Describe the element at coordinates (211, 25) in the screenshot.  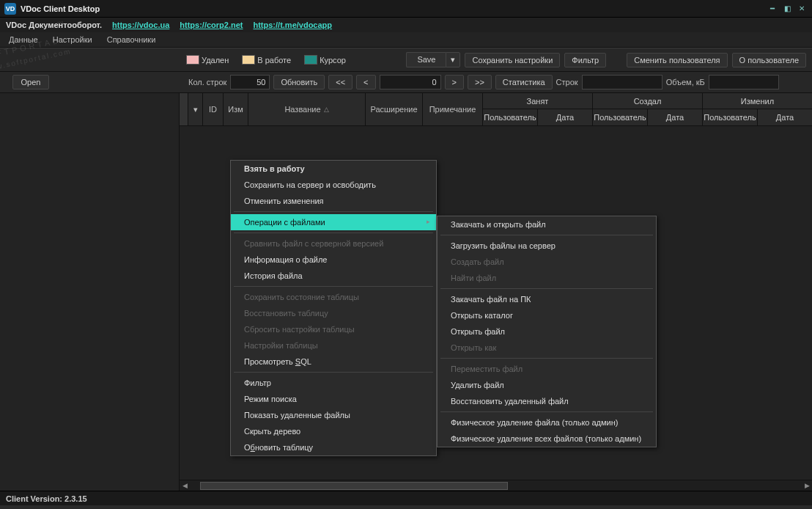
I see `link-corp2: https://corp2.net` at that location.